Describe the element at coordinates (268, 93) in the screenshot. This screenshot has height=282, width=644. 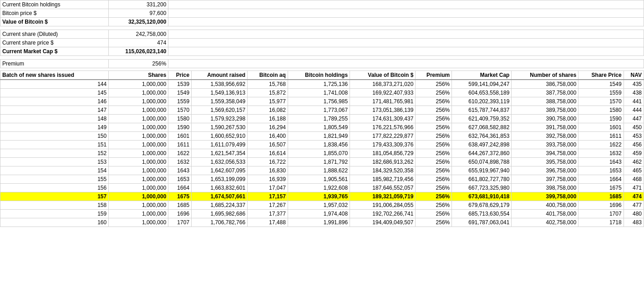
I see `table-cell: 15,872` at that location.